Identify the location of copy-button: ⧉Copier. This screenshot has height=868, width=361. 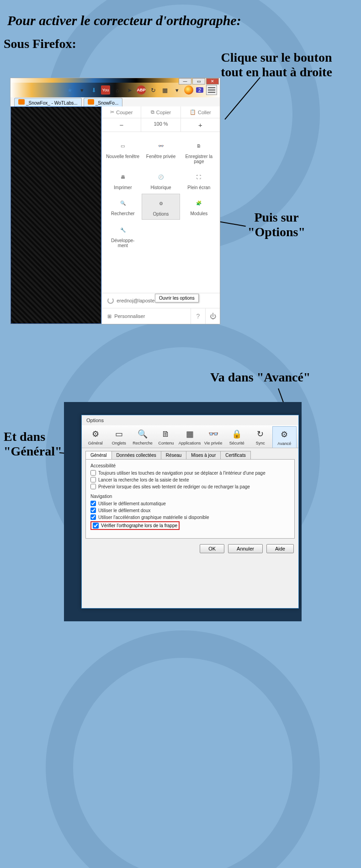
(161, 112).